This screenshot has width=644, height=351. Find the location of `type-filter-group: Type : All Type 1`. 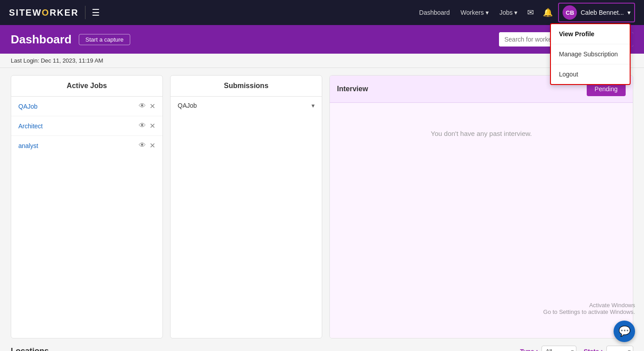

type-filter-group: Type : All Type 1 is located at coordinates (548, 348).